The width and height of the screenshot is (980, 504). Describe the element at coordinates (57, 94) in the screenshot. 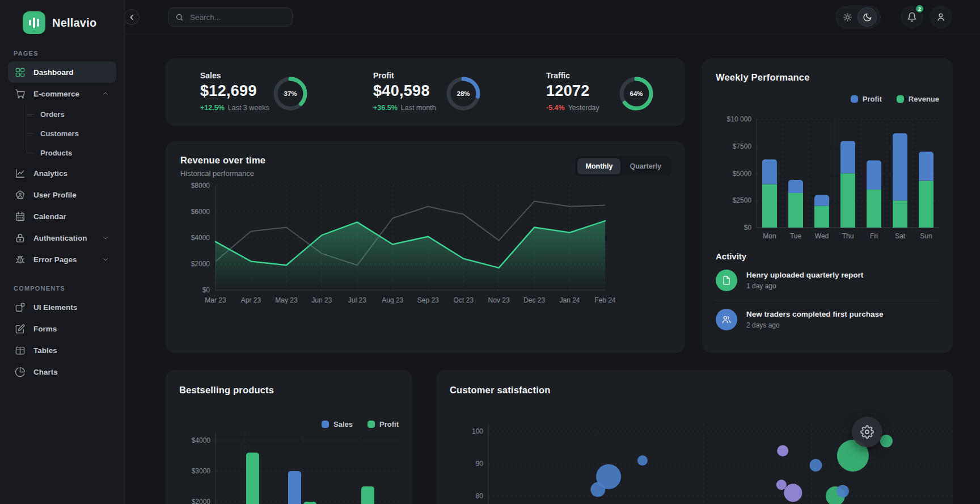

I see `sidebar-item-label: E-commerce` at that location.